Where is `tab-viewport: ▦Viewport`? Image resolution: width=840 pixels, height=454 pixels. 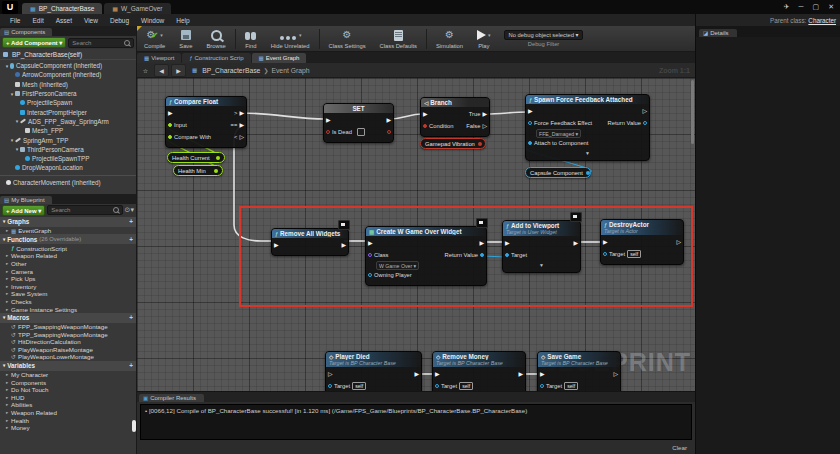
tab-viewport: ▦Viewport is located at coordinates (159, 58).